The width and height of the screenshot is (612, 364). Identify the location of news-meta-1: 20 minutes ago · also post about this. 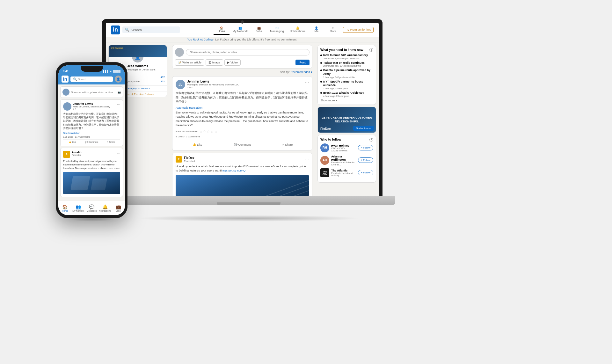
(346, 59).